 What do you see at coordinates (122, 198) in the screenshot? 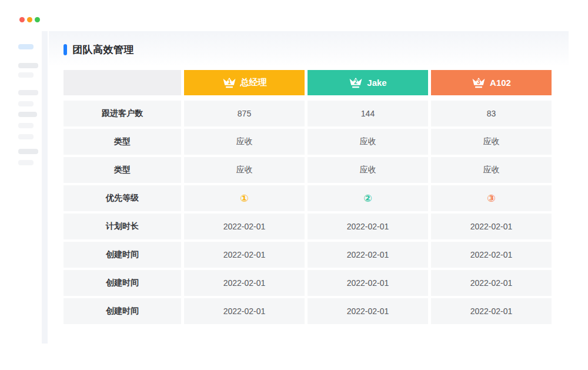
I see `row-label-cell: 优先等级` at bounding box center [122, 198].